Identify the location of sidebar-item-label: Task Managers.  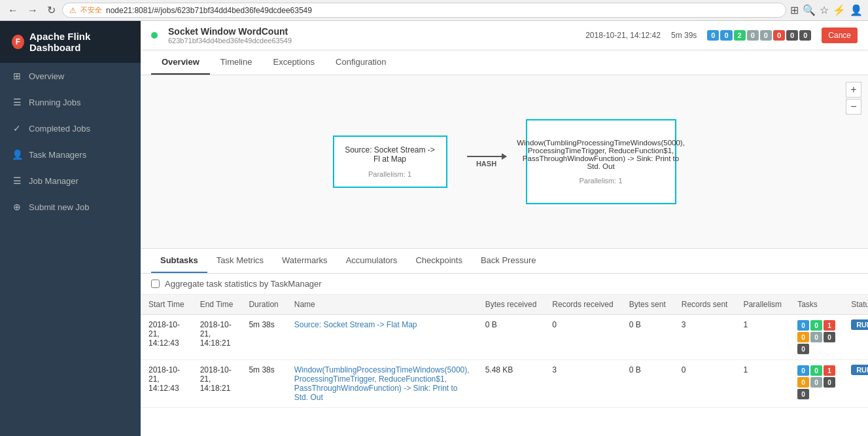
(58, 154).